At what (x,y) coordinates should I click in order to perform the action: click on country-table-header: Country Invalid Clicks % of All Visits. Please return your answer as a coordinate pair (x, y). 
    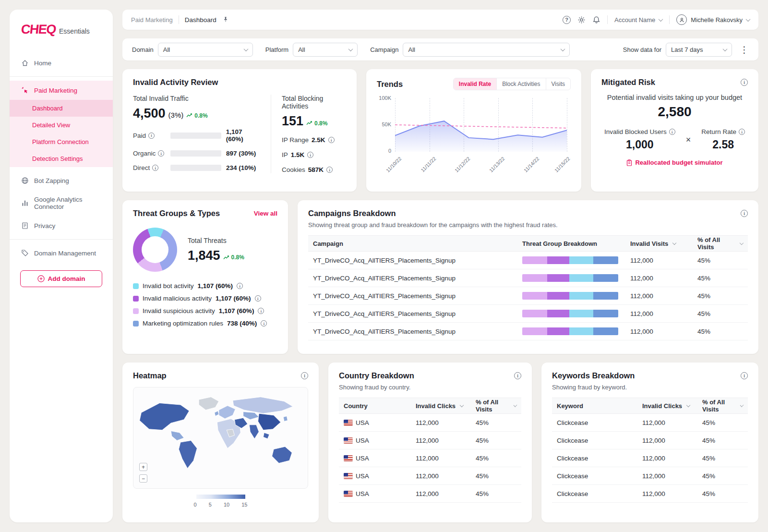
    Looking at the image, I should click on (430, 406).